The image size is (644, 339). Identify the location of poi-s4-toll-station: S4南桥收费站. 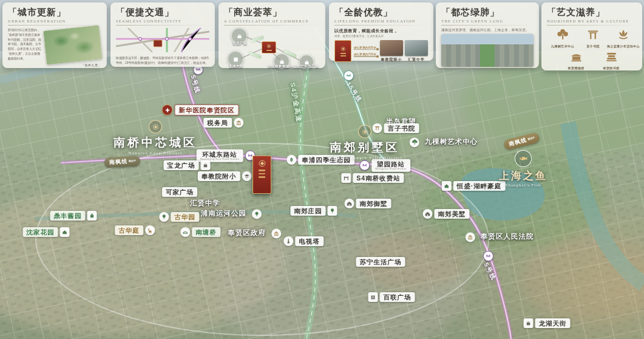
(373, 178).